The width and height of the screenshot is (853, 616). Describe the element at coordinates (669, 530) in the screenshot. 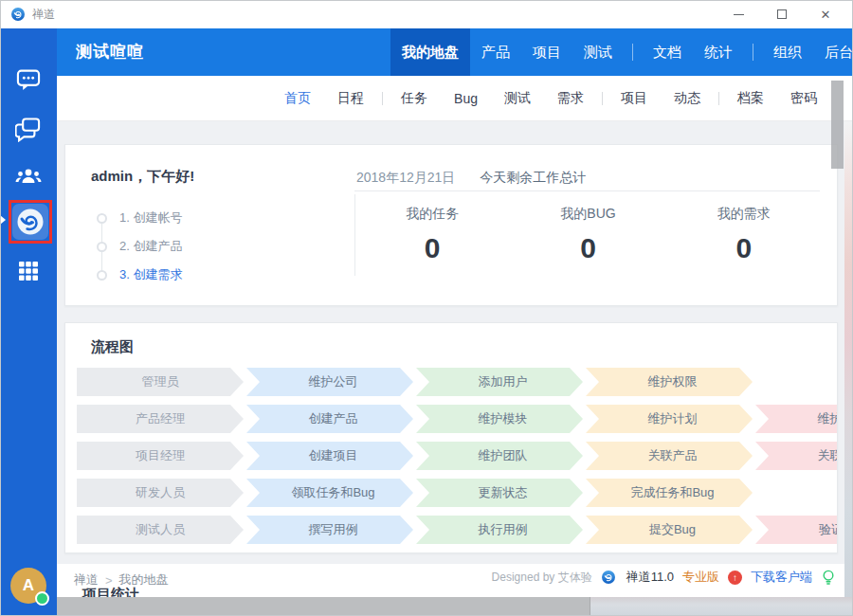

I see `flow-step-chip: 提交Bug` at that location.